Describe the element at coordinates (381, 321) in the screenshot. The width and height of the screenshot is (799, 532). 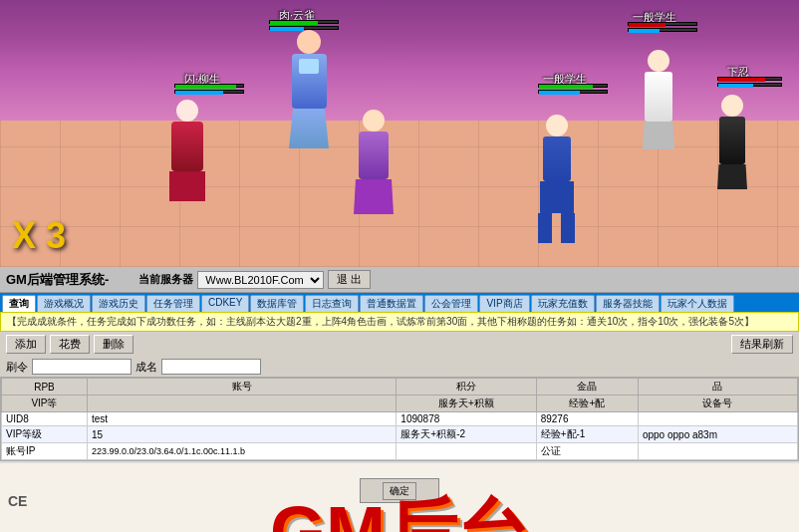
I see `info-text: 【完成成就条件，任务完成如下成功数任务，如：主线副本达大题2重，上阵4角色击画，…` at that location.